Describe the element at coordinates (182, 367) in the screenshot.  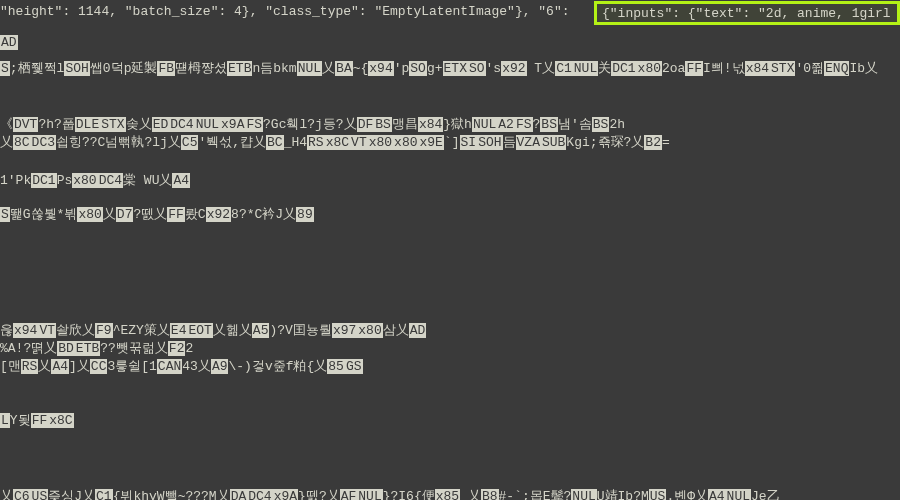
I see `hex-line: [맨RS乂A4]乂CC3릏쉴[1CAN43乂A9\-)겋v줖f粕{乂85GS` at that location.